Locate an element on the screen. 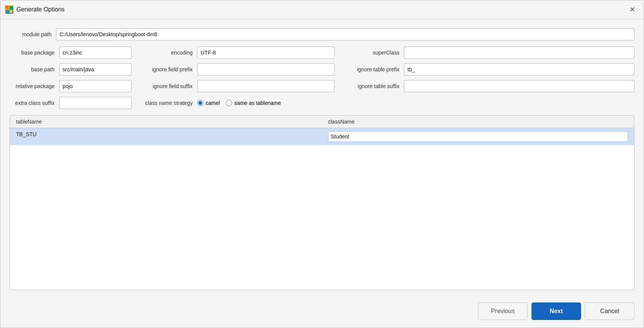  same-as-tablename-label: same as tablename is located at coordinates (258, 103).